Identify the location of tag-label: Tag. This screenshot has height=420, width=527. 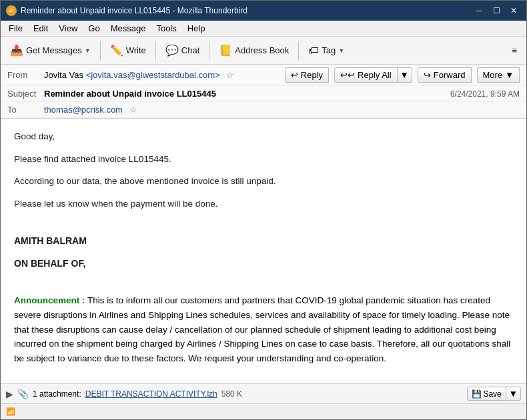
(328, 51).